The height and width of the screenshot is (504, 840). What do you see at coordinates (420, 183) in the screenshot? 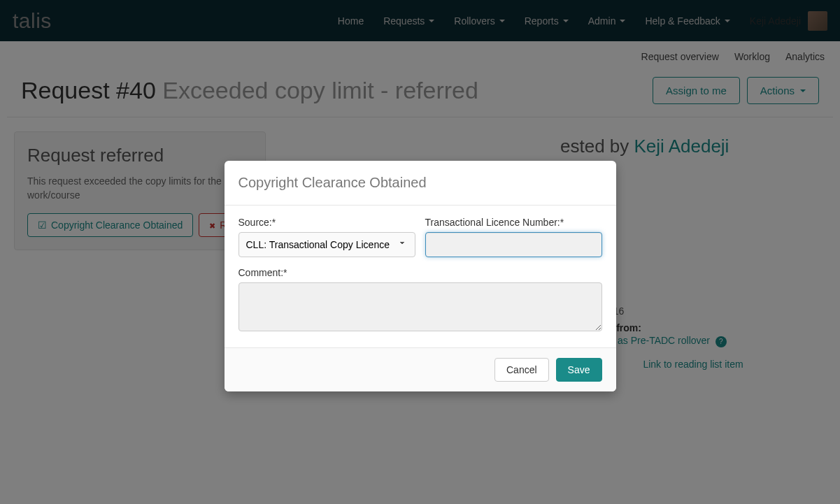
I see `modal-header: Copyright Clearance Obtained` at bounding box center [420, 183].